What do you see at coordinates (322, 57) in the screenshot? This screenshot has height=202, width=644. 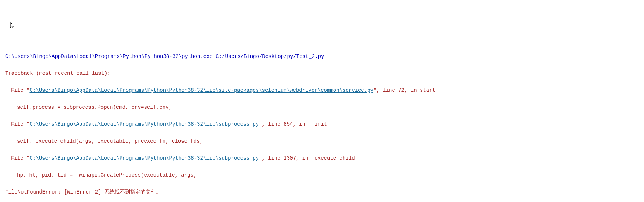 I see `command-line: C:\Users\Bingo\AppData\Local\Programs\Py…` at bounding box center [322, 57].